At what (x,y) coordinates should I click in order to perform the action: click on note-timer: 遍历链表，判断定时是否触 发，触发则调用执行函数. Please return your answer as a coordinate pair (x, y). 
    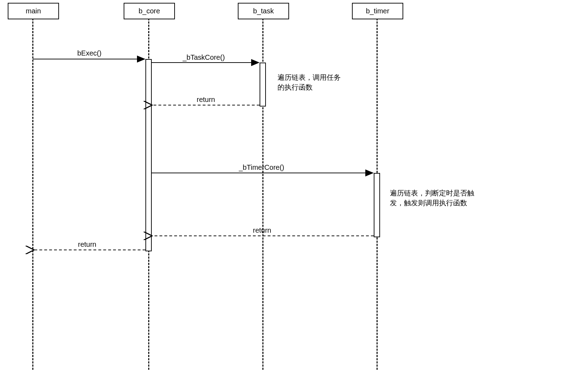
    Looking at the image, I should click on (432, 198).